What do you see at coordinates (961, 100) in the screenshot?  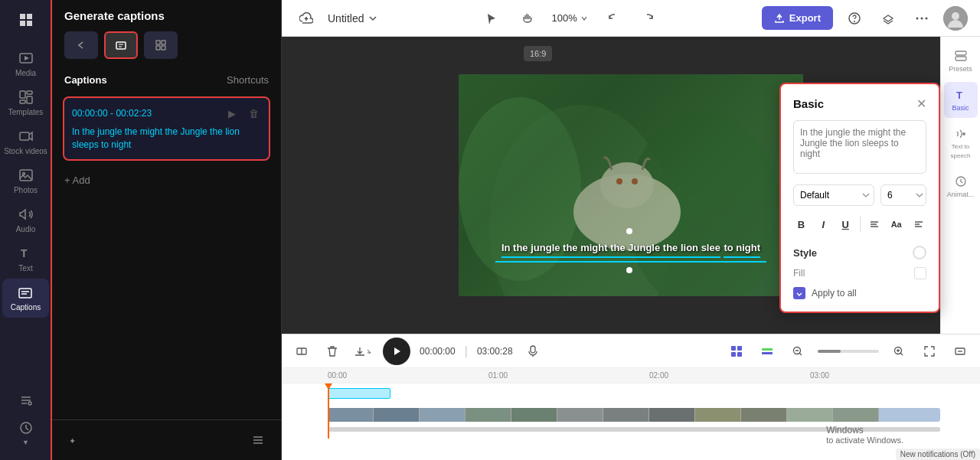 I see `strip-basic: T Basic` at bounding box center [961, 100].